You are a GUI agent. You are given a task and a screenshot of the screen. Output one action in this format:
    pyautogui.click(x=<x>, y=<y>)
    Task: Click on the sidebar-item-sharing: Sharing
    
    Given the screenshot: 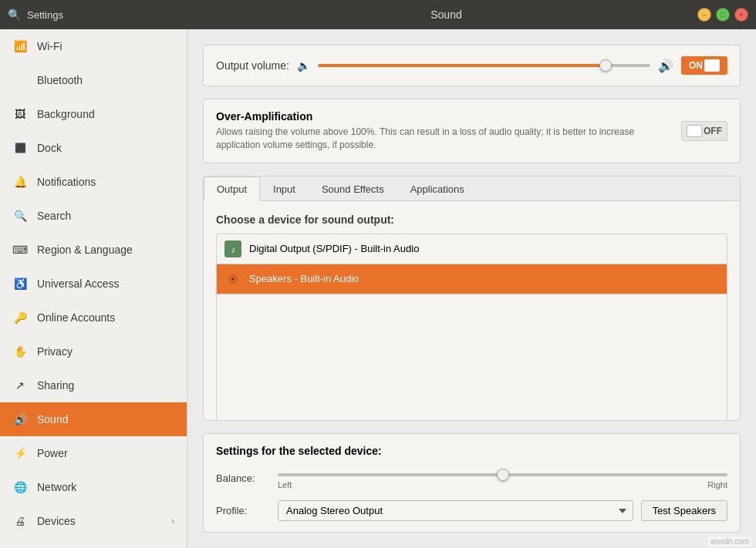 What is the action you would take?
    pyautogui.click(x=93, y=385)
    